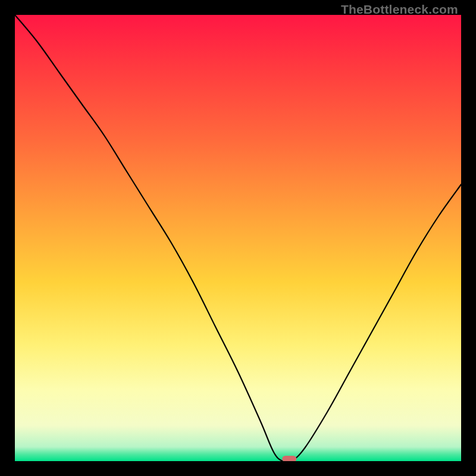 This screenshot has width=476, height=476. I want to click on optimal-marker, so click(289, 458).